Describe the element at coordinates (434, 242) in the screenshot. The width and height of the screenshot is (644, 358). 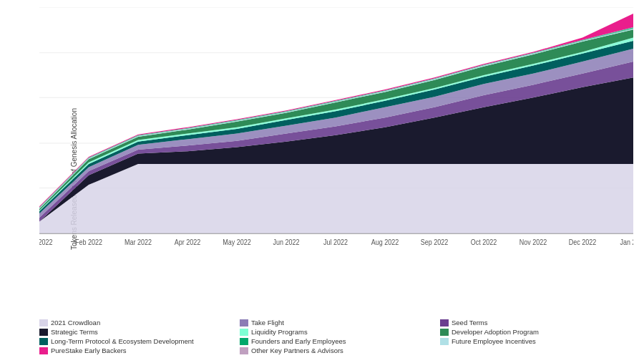
I see `svg-text: Sep 2022` at that location.